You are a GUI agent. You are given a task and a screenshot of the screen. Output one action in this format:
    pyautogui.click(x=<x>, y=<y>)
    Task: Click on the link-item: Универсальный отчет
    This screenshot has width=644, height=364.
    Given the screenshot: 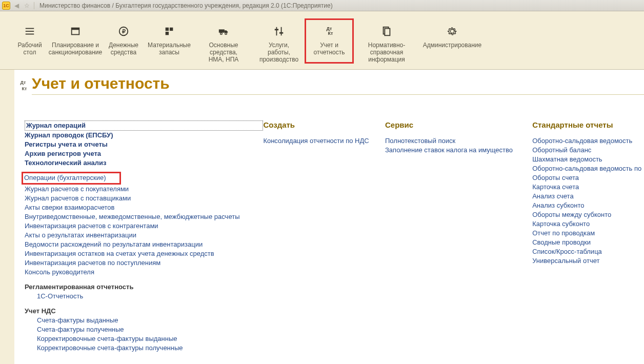 What is the action you would take?
    pyautogui.click(x=588, y=261)
    